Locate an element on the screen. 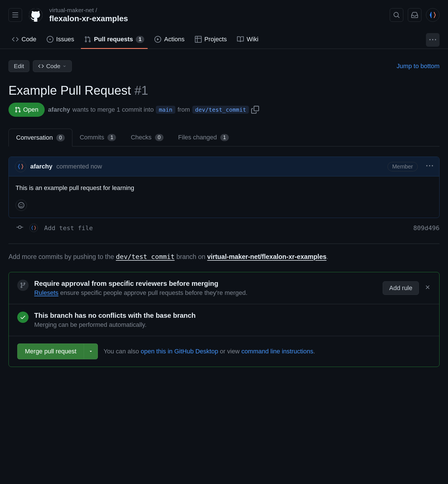 The height and width of the screenshot is (484, 448). smiley-icon is located at coordinates (21, 205).